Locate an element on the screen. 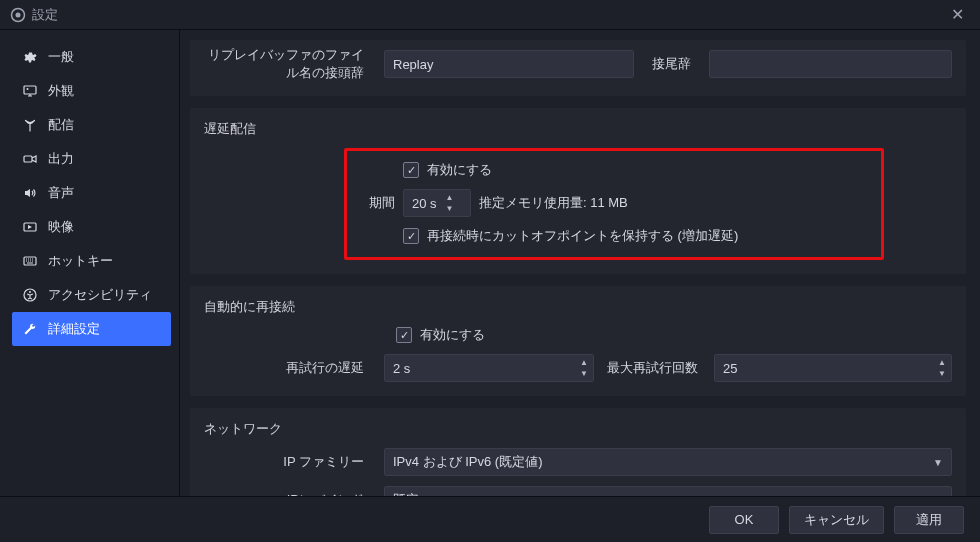 The height and width of the screenshot is (542, 980). window-title: 設定 is located at coordinates (45, 15).